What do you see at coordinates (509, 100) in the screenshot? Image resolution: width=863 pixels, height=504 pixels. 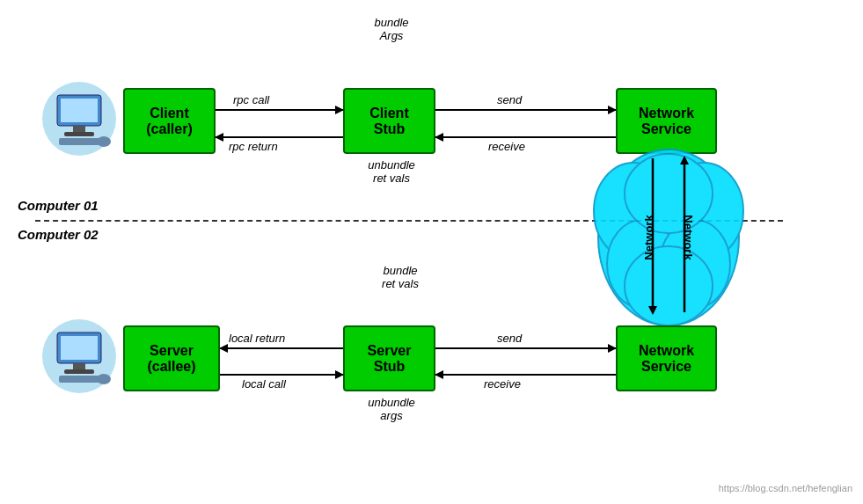 I see `send-top-label: send` at bounding box center [509, 100].